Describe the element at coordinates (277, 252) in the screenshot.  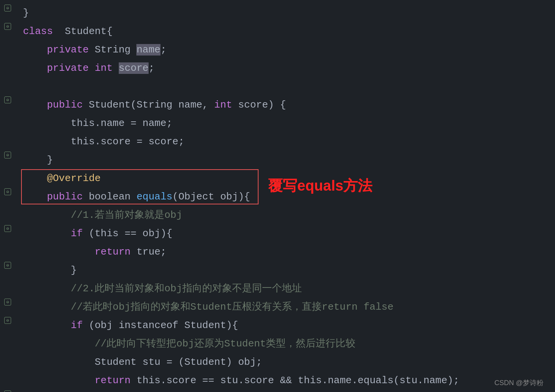
I see `code-line: return true;` at that location.